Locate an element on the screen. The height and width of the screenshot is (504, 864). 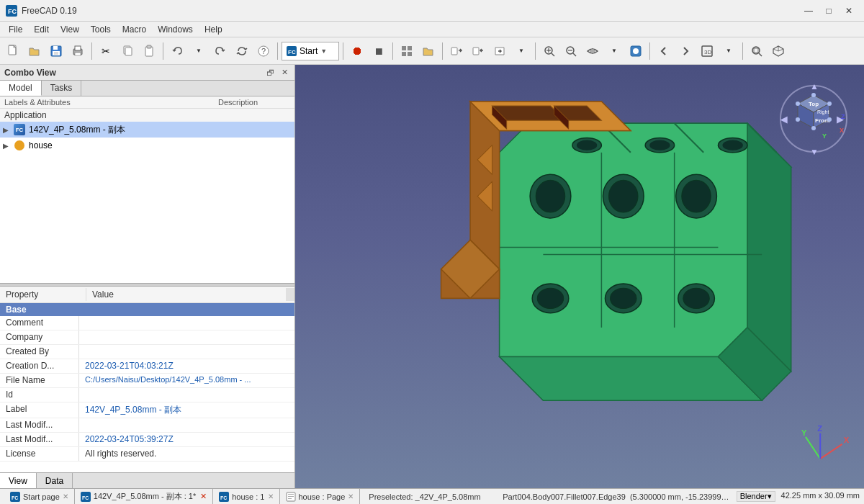
zoom-out-button is located at coordinates (571, 51).